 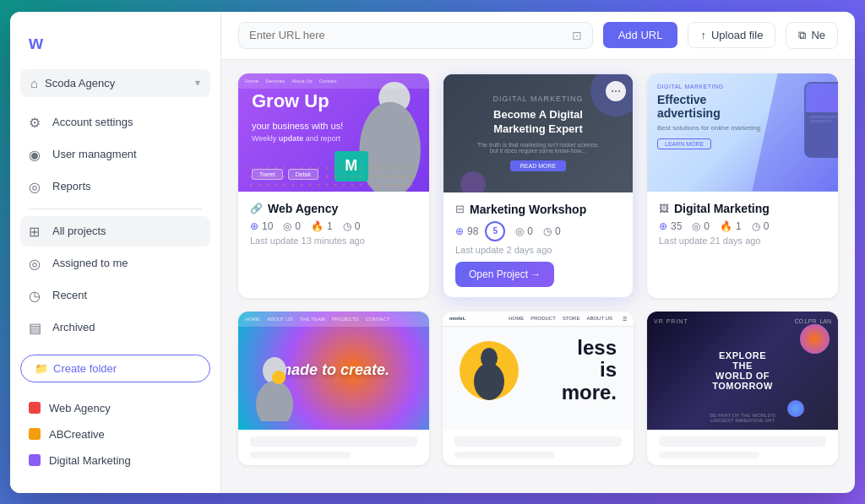 I want to click on avatar-ring: 5, so click(x=495, y=231).